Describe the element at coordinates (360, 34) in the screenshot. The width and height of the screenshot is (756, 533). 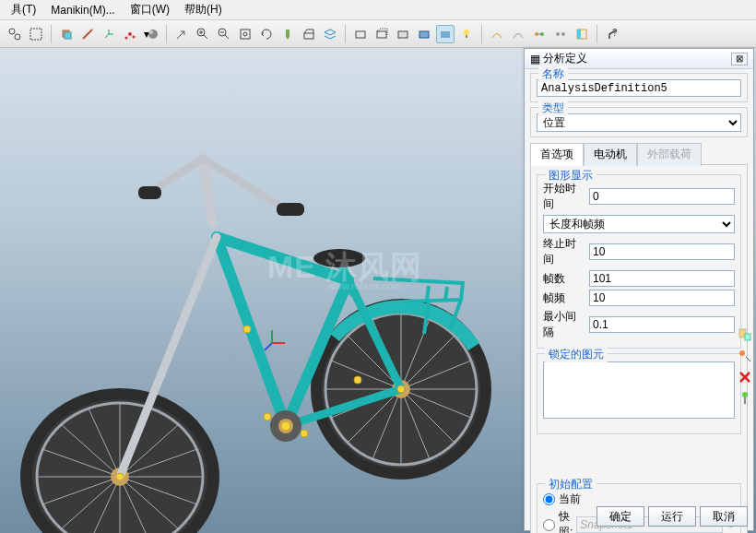
I see `wireframe-icon` at that location.